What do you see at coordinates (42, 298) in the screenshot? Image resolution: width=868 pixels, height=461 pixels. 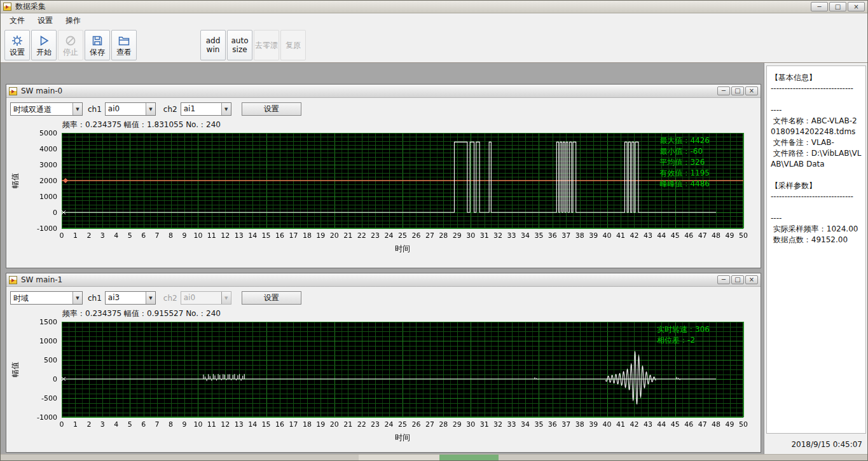 I see `mode-value: 时域` at bounding box center [42, 298].